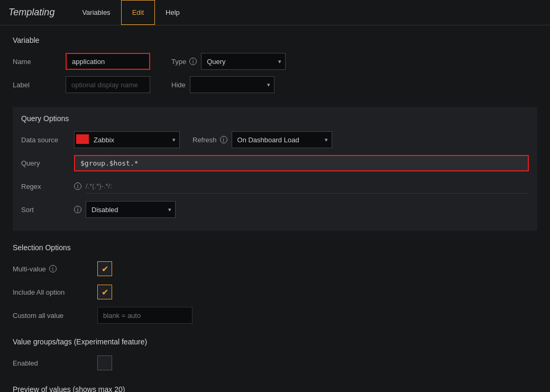 The image size is (550, 392). I want to click on regex-row: Regex i, so click(275, 186).